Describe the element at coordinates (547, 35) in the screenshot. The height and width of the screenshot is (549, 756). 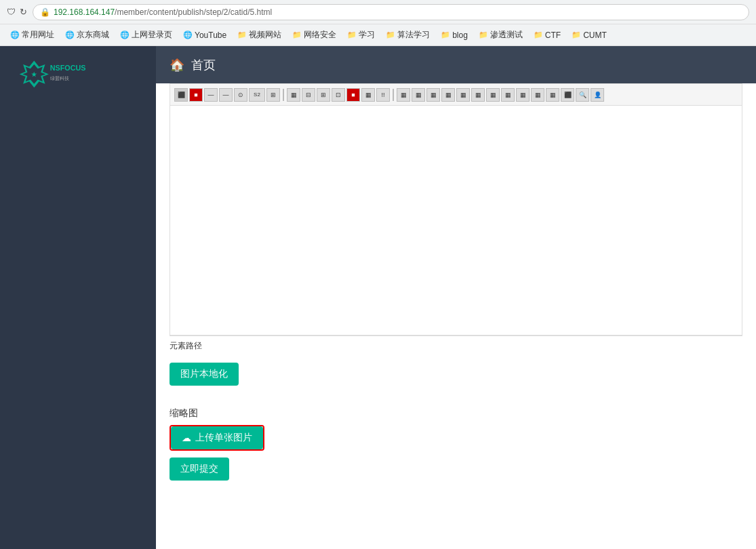
I see `bookmark-ctf: 📁 CTF` at that location.